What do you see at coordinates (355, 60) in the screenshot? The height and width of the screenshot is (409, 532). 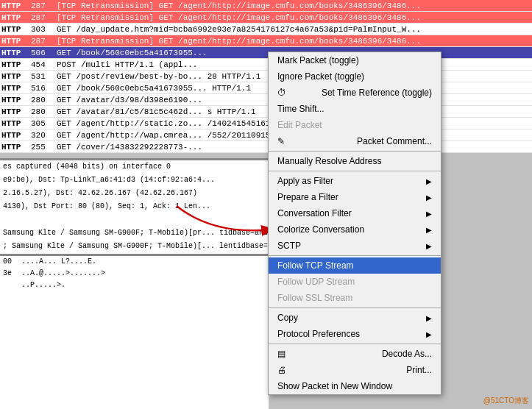 I see `menu-item-mark-packet: Mark Packet (toggle)` at bounding box center [355, 60].